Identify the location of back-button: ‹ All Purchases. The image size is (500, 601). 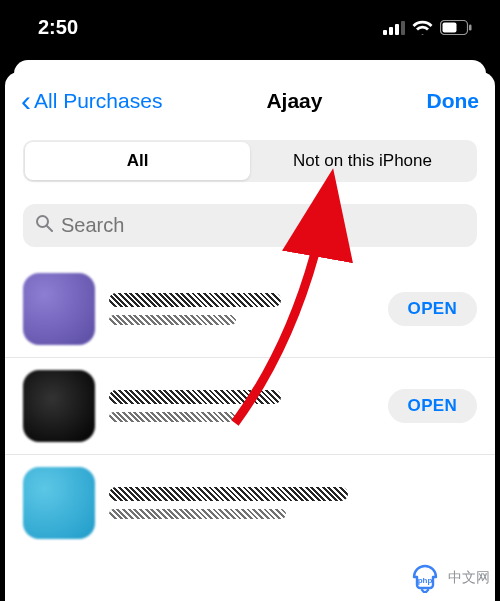
(92, 101).